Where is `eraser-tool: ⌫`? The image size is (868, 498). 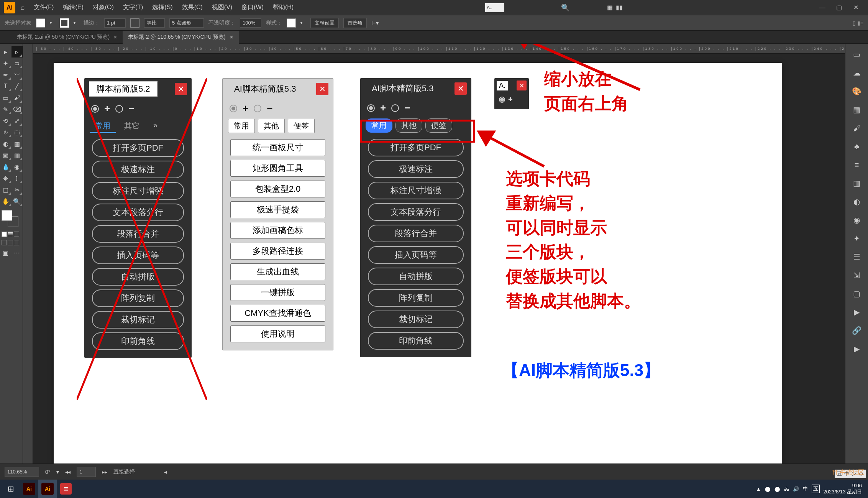 eraser-tool: ⌫ is located at coordinates (17, 109).